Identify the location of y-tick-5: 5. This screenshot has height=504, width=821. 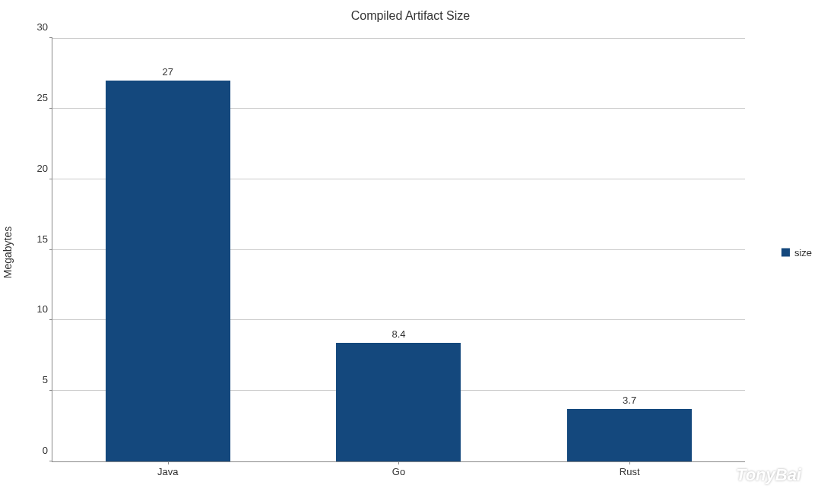
(47, 380).